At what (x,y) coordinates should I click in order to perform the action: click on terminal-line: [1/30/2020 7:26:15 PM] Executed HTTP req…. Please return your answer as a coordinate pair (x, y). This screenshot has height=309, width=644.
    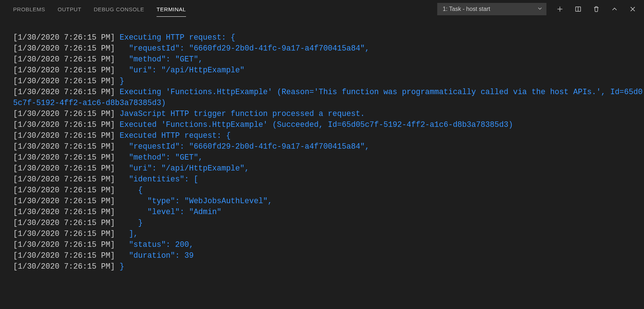
    Looking at the image, I should click on (328, 136).